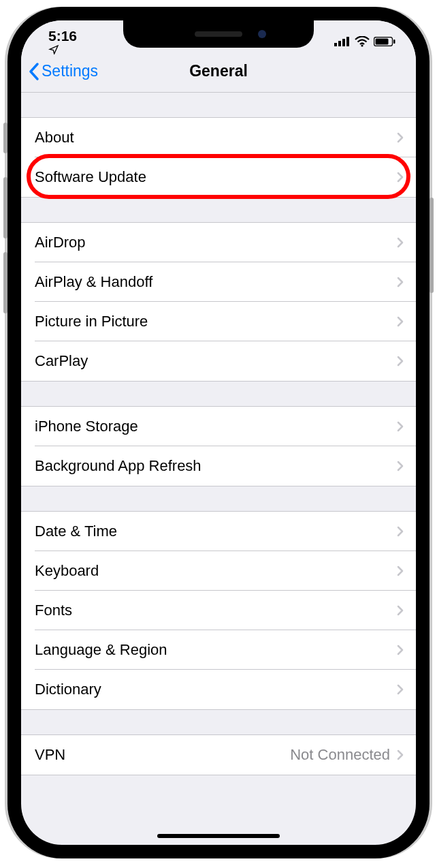 This screenshot has height=868, width=437. Describe the element at coordinates (218, 650) in the screenshot. I see `settings-row-language-region: Language & Region` at that location.